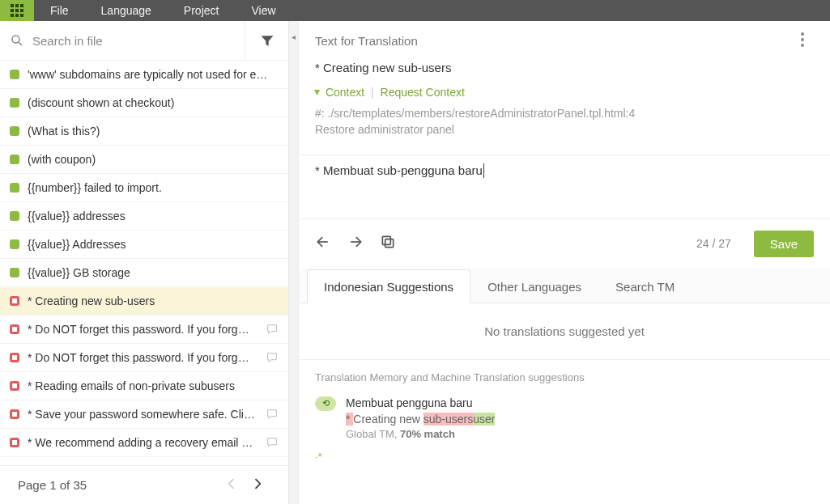 The width and height of the screenshot is (830, 504). What do you see at coordinates (564, 421) in the screenshot?
I see `tm-suggestion: ⟲ Membuat pengguna baru * Creating new s…` at bounding box center [564, 421].